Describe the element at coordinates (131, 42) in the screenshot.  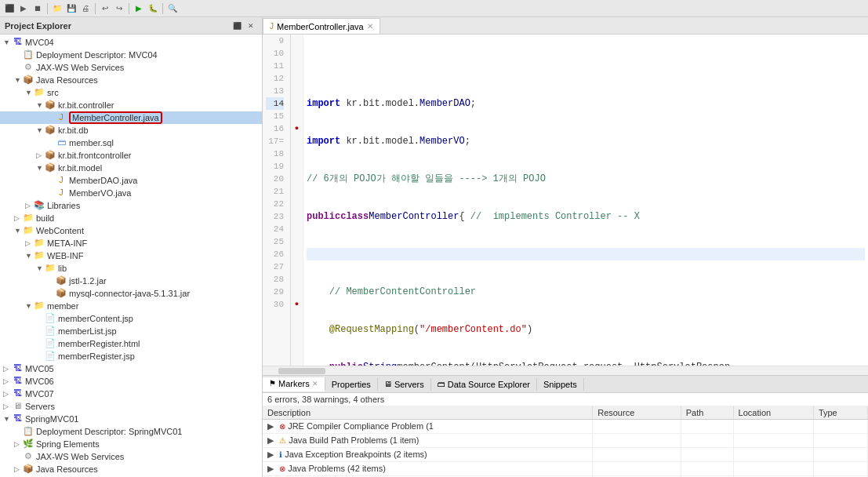
I see `tree-item-mvc04: ▼ 🏗 MVC04` at that location.